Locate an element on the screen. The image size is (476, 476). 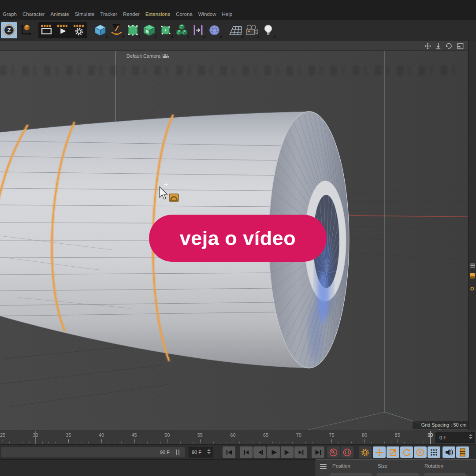
goto-next-key-button is located at coordinates (301, 452).